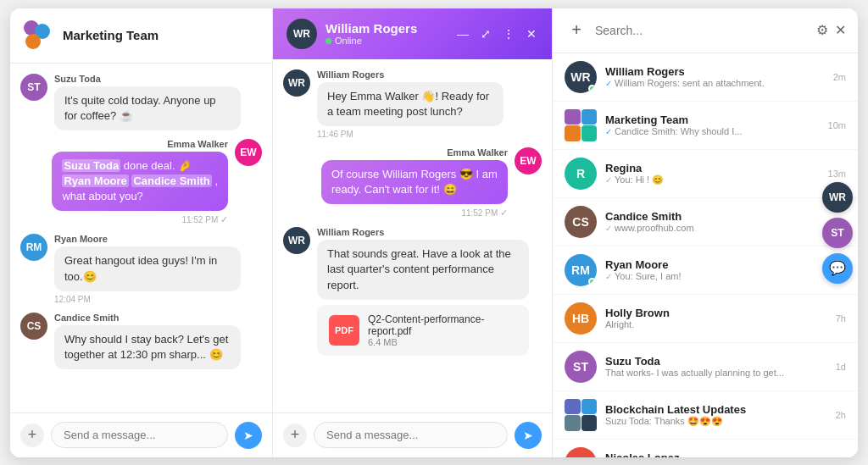  I want to click on message-row: CS Candice Smith Why should I stay back?…, so click(141, 340).